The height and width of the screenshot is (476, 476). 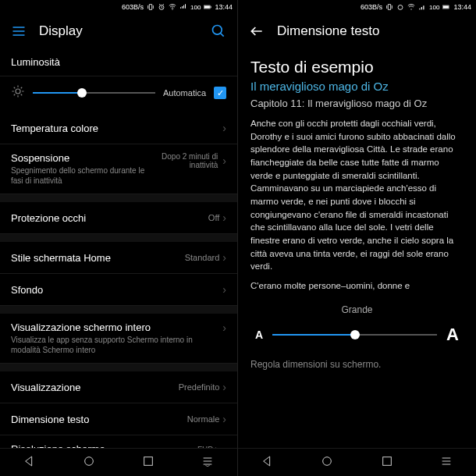 What do you see at coordinates (19, 31) in the screenshot?
I see `hamburger-icon` at bounding box center [19, 31].